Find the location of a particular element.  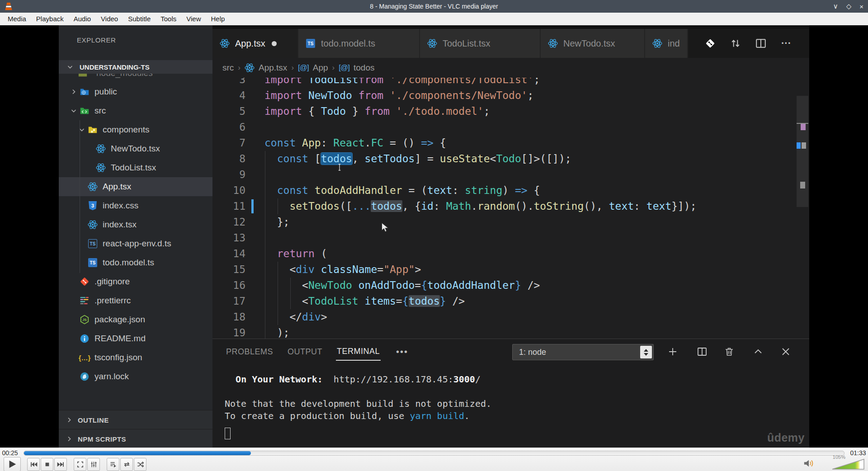

line-number-8: 8 is located at coordinates (229, 159).